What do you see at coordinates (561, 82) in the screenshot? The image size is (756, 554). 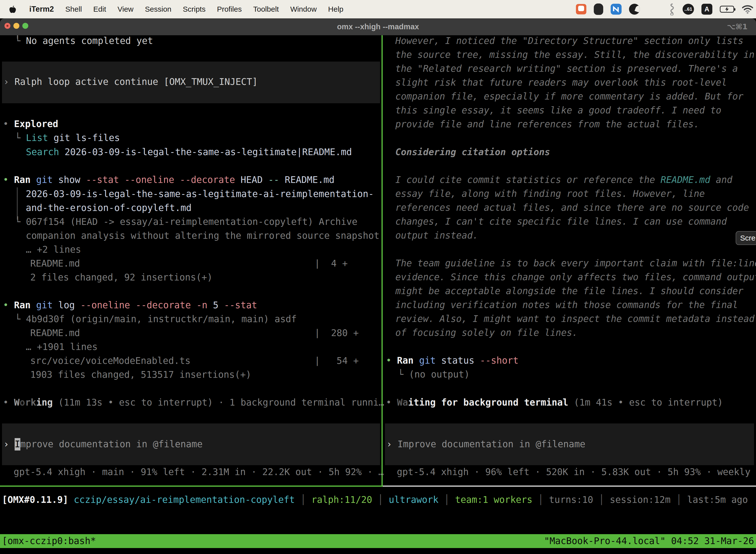 I see `reasoning-line: slight risk that future readers may over…` at bounding box center [561, 82].